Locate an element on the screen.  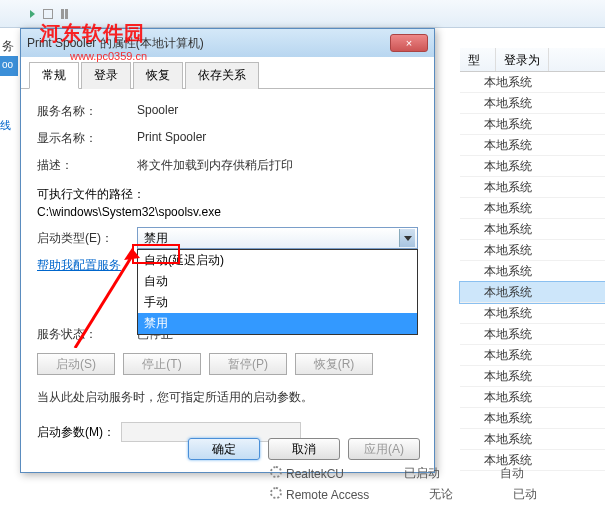
option-manual: 手动 is located at coordinates (278, 302).